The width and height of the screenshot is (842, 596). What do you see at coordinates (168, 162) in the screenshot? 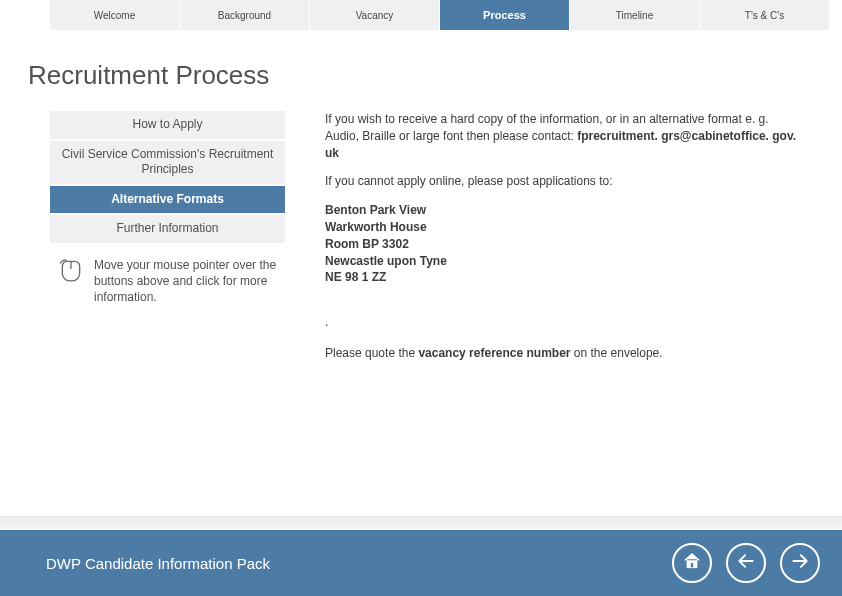
I see `sidebar-item-csc-principles: Civil Service Commission's Recruitment P…` at bounding box center [168, 162].